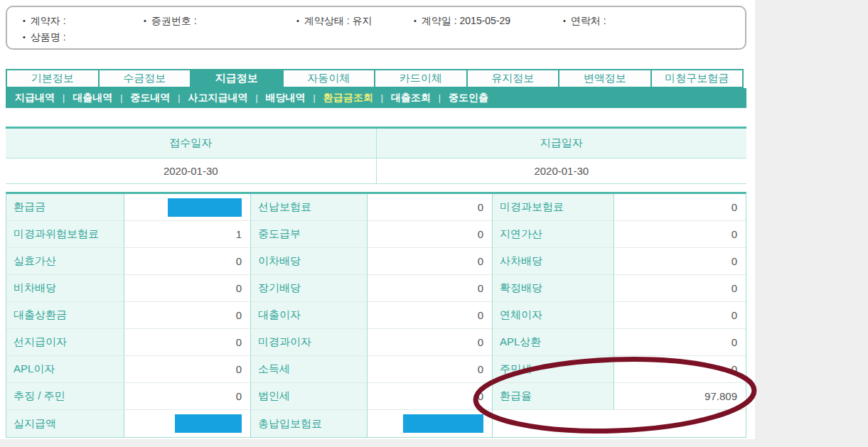  What do you see at coordinates (376, 289) in the screenshot?
I see `table-row: 비차배당0장기배당0확정배당0` at bounding box center [376, 289].